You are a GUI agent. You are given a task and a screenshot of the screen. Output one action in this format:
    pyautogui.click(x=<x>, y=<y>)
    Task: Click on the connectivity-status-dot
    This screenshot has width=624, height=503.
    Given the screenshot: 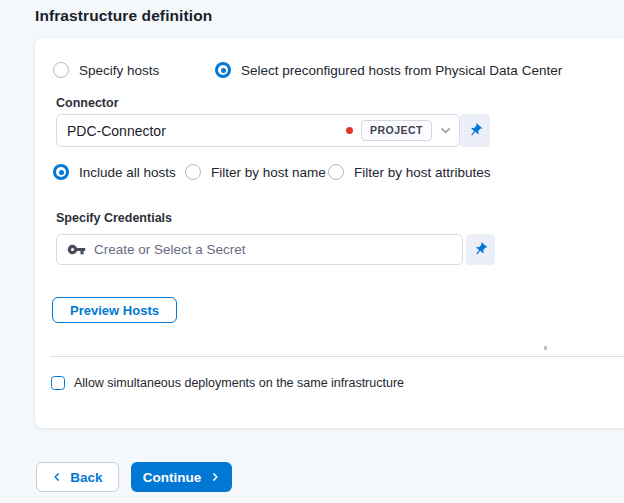 What is the action you would take?
    pyautogui.click(x=350, y=130)
    